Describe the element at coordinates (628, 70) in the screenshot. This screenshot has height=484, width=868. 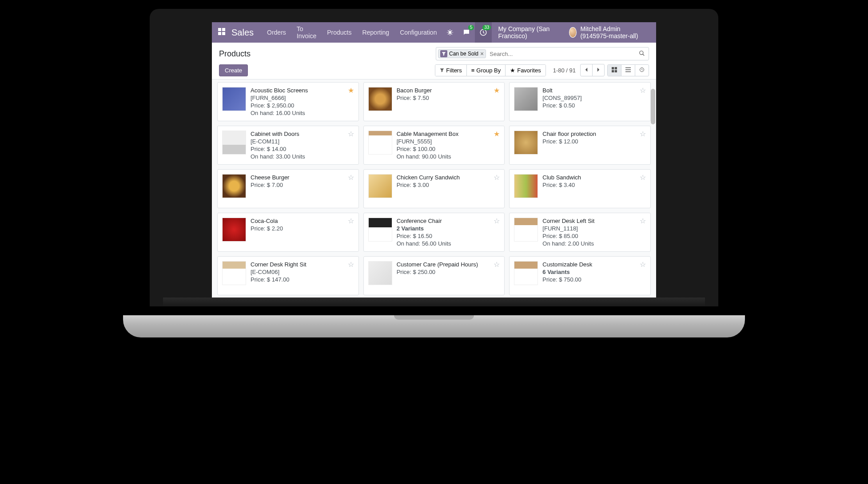
I see `list-view-button` at that location.